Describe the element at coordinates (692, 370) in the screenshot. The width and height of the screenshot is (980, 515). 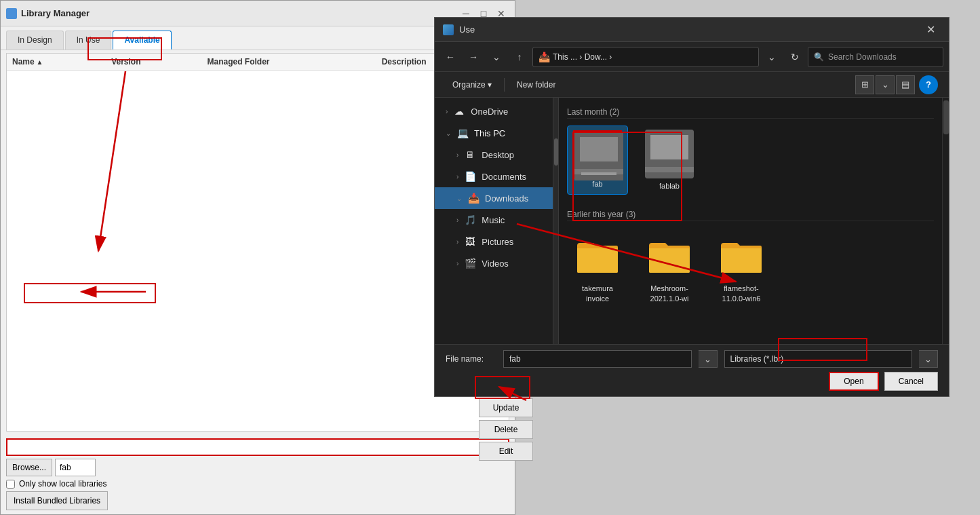
I see `fd-bottom: File name: ⌄ ⌄ Open Cancel` at that location.